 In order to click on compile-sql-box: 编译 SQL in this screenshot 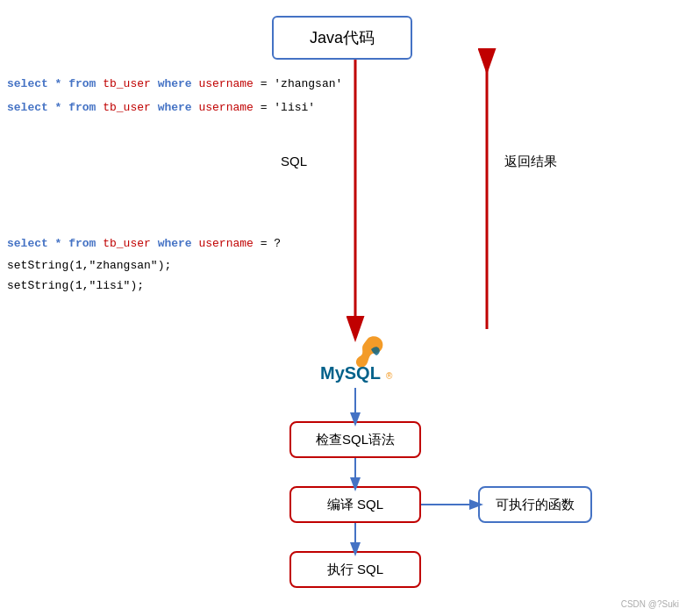, I will do `click(355, 505)`.